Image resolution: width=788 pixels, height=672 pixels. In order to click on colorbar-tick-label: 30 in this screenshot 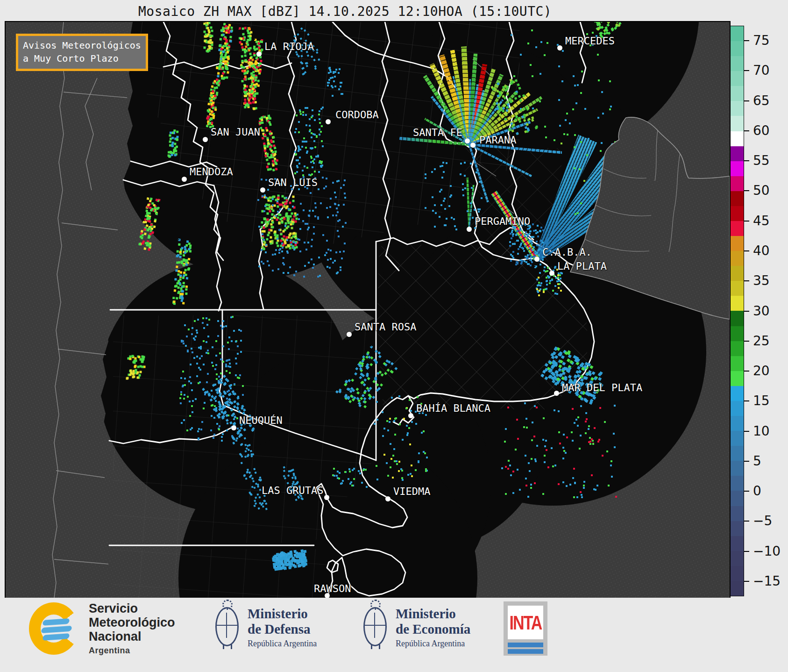, I will do `click(761, 311)`.